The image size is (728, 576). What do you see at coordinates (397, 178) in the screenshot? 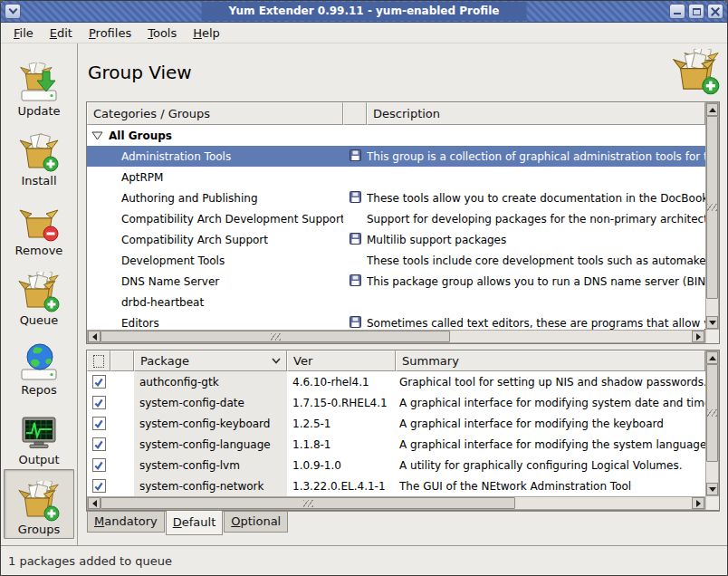
I see `group-row: AptRPM` at bounding box center [397, 178].